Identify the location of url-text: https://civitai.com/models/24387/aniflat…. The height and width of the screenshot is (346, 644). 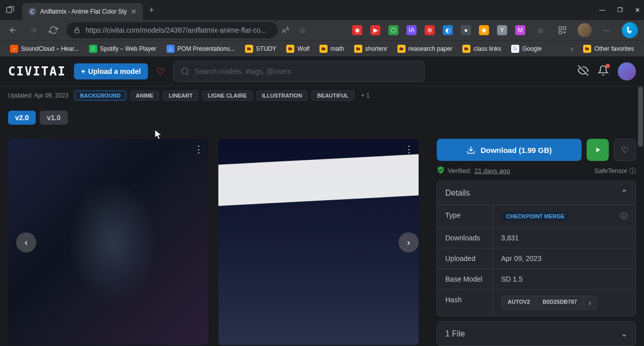
(176, 30).